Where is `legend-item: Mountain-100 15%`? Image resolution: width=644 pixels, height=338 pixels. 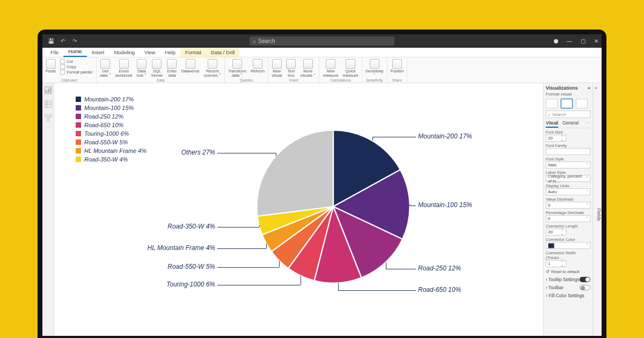
legend-item: Mountain-100 15% is located at coordinates (111, 108).